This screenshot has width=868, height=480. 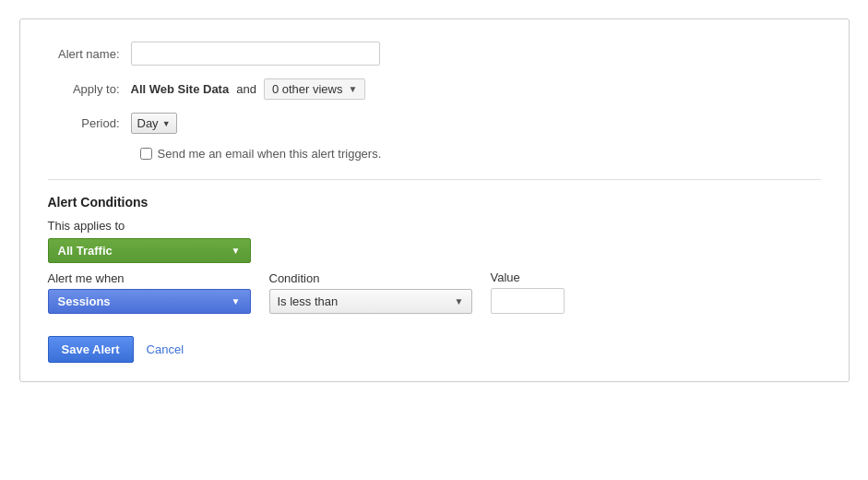 I want to click on email-checkbox, so click(x=146, y=153).